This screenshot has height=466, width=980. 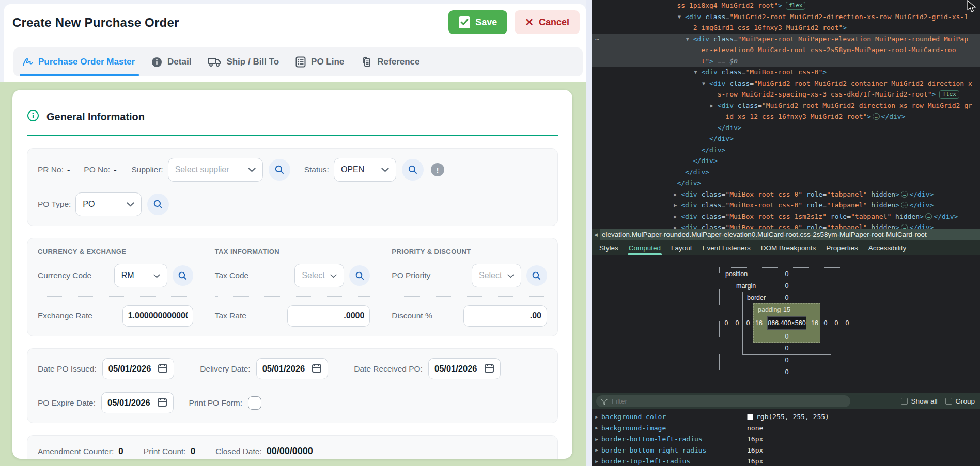 What do you see at coordinates (279, 170) in the screenshot?
I see `supplier-search-button` at bounding box center [279, 170].